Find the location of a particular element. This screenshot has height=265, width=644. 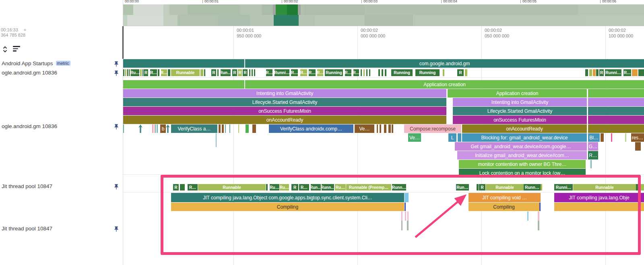

slice-flame-row-7: G… is located at coordinates (593, 147).